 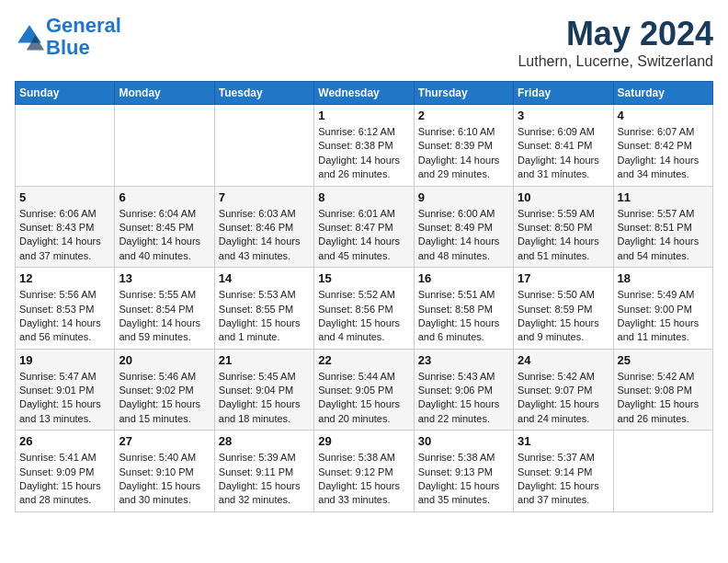 What do you see at coordinates (364, 154) in the screenshot?
I see `day-info: Sunrise: 6:12 AMSunset: 8:38 PMDaylight:…` at bounding box center [364, 154].